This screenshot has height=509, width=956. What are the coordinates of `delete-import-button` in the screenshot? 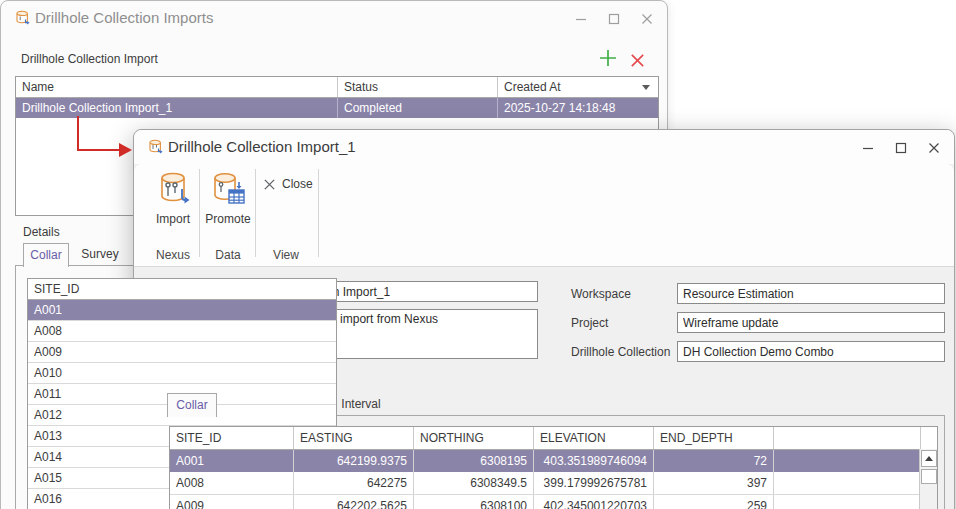 It's located at (637, 60).